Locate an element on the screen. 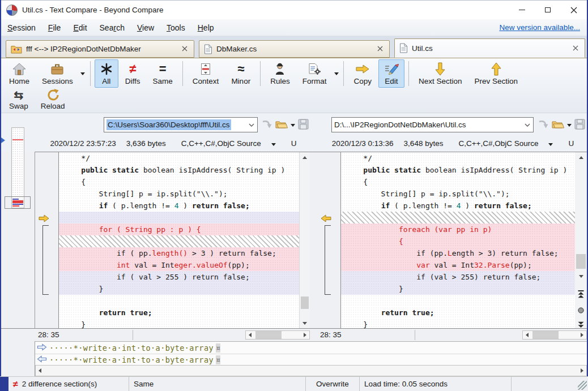  toolbar-button-format: Format is located at coordinates (315, 74).